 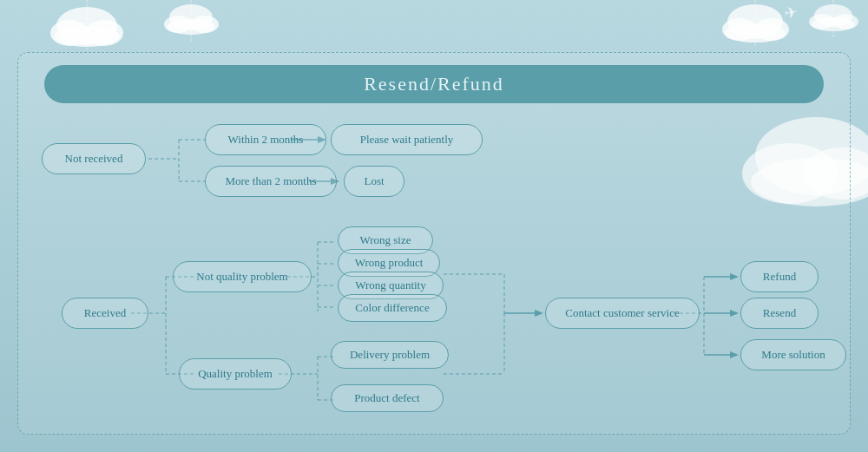 I want to click on more-solution-node: More solution, so click(x=793, y=355).